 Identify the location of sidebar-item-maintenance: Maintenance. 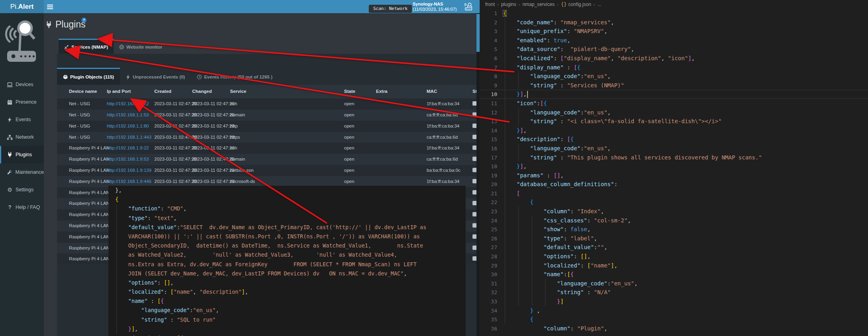
(22, 172).